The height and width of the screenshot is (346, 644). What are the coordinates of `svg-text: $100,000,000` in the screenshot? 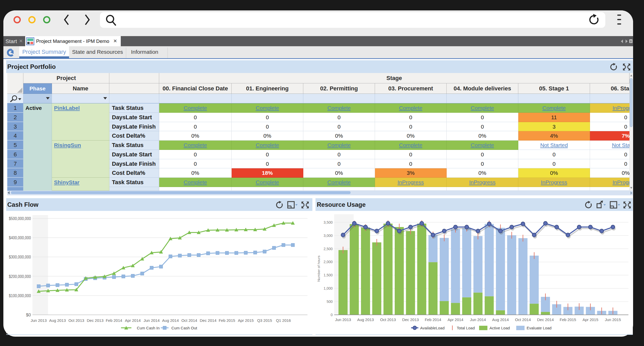 It's located at (20, 296).